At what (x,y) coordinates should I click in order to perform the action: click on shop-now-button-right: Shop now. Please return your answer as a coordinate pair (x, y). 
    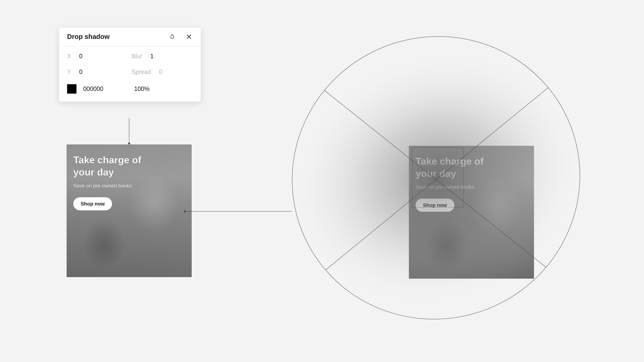
    Looking at the image, I should click on (435, 205).